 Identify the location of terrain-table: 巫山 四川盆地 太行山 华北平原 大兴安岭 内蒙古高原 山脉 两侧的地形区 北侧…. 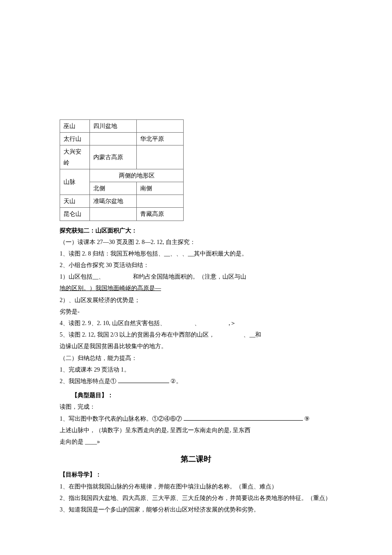
(122, 170).